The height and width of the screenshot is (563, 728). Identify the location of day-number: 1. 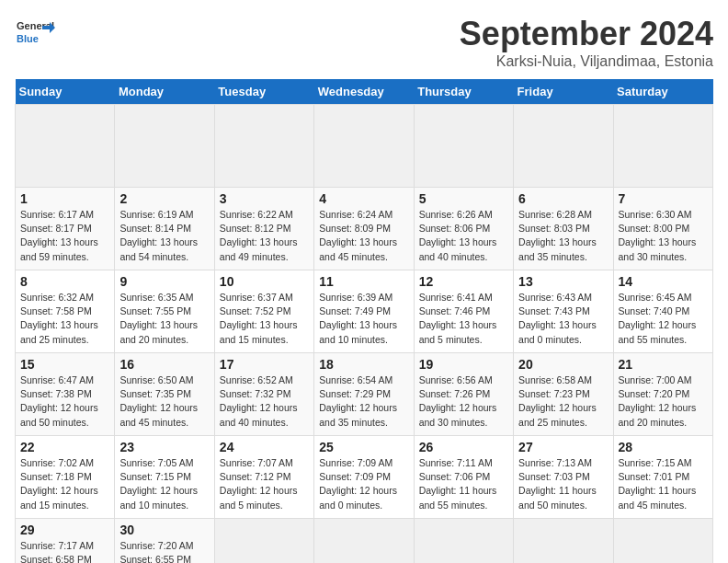
(64, 199).